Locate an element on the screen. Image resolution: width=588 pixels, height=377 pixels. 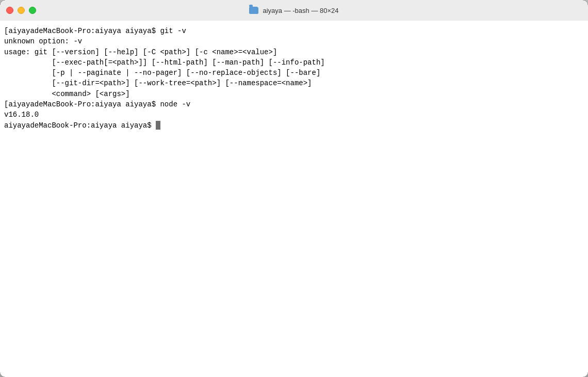
usage-text-2: [--exec-path[=<path>]] [--html-path] [--… is located at coordinates (165, 62).